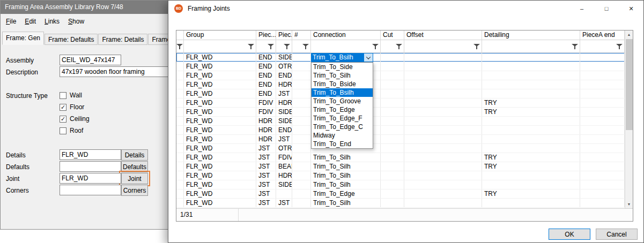 The width and height of the screenshot is (644, 243). What do you see at coordinates (284, 66) in the screenshot?
I see `cell-piece-b: OTRM` at bounding box center [284, 66].